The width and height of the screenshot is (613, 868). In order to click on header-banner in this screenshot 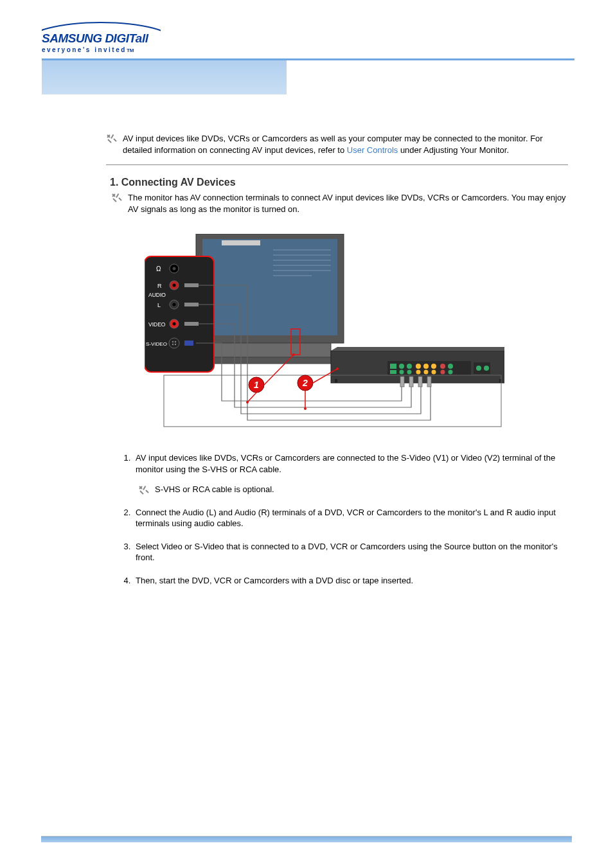, I will do `click(308, 76)`.